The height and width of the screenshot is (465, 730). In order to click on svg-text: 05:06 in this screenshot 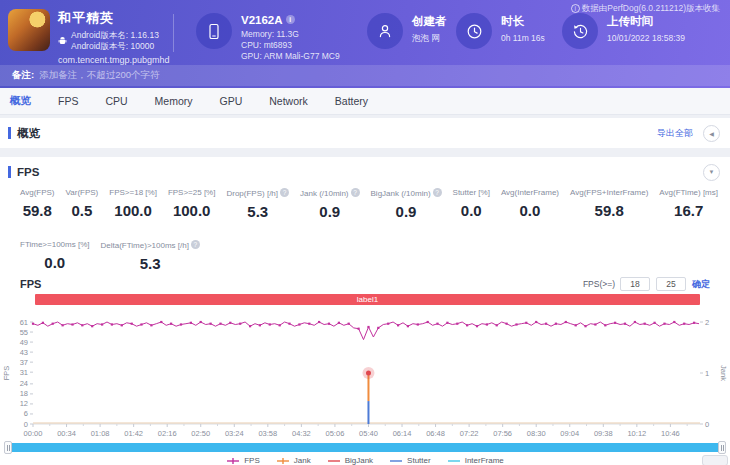, I will do `click(336, 434)`.